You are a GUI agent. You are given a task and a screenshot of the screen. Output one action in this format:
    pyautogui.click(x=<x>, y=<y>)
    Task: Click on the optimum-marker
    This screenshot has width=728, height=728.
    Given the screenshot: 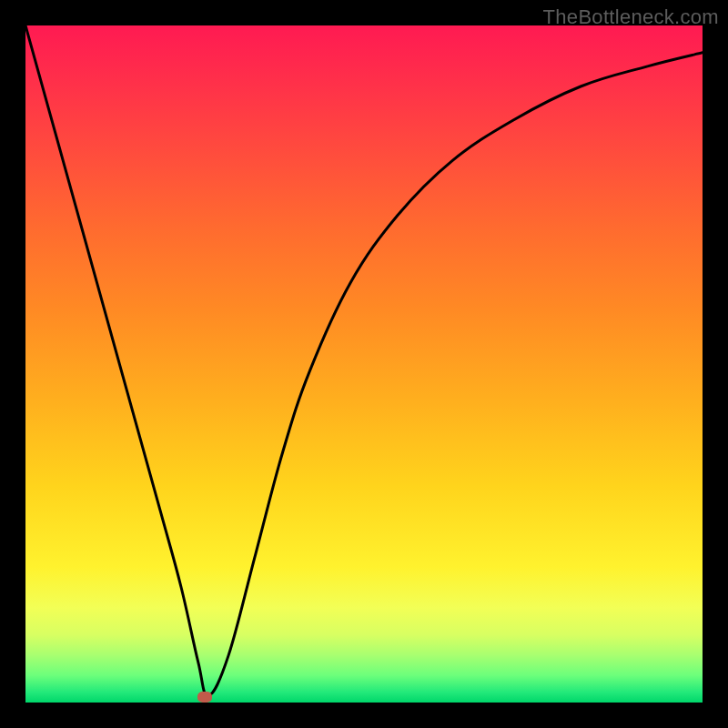 What is the action you would take?
    pyautogui.click(x=205, y=697)
    